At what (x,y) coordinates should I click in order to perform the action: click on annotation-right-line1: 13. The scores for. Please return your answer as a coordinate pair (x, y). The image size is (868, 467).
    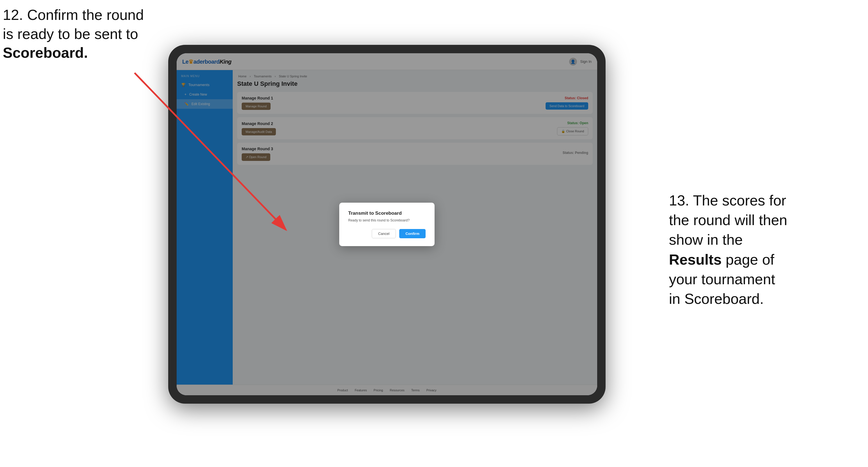
    Looking at the image, I should click on (727, 200).